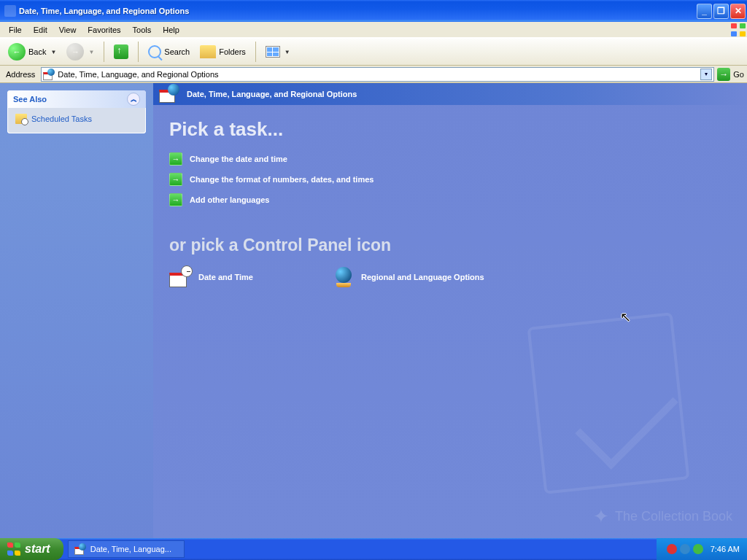 Image resolution: width=747 pixels, height=560 pixels. What do you see at coordinates (41, 30) in the screenshot?
I see `menu-edit: Edit` at bounding box center [41, 30].